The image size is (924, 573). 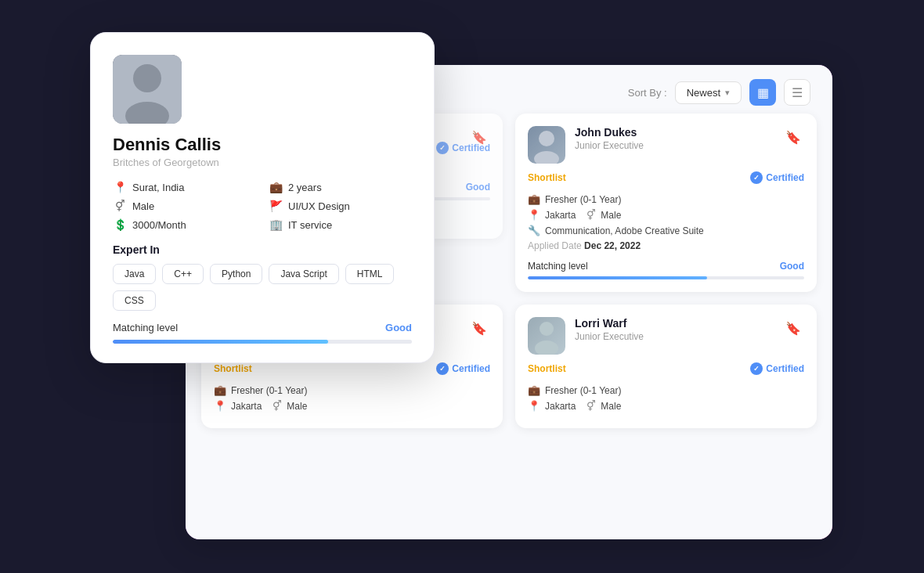 What do you see at coordinates (666, 366) in the screenshot?
I see `lorri-warf-card: Lorri Warf Junior Executive 🔖 Shortlist …` at bounding box center [666, 366].